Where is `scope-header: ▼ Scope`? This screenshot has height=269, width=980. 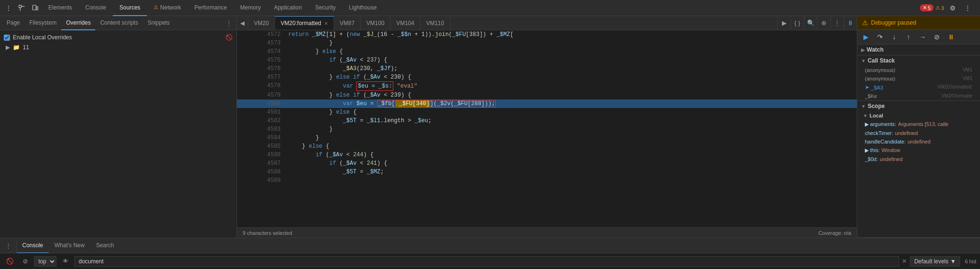 scope-header: ▼ Scope is located at coordinates (918, 106).